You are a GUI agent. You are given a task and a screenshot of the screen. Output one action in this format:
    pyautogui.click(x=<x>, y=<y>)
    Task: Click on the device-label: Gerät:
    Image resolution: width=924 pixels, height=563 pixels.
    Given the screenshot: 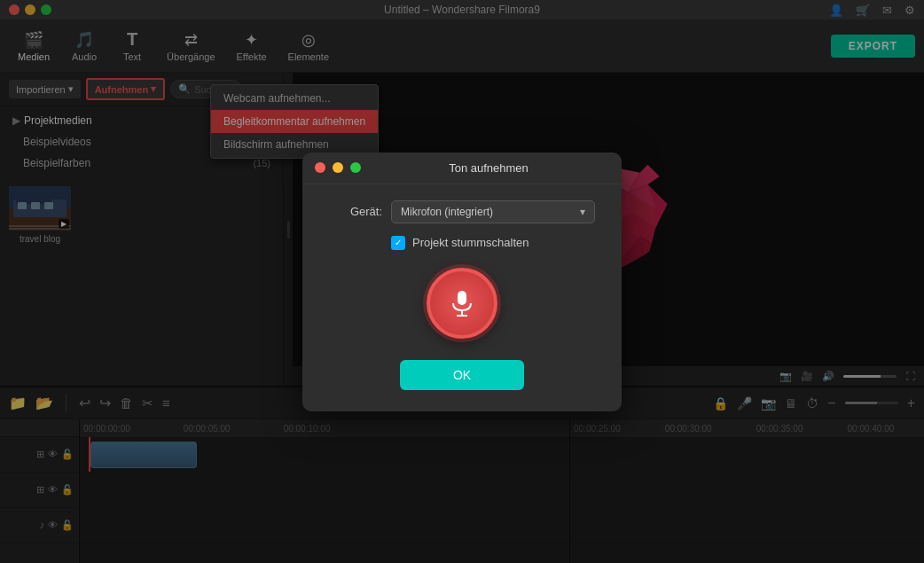 What is the action you would take?
    pyautogui.click(x=356, y=211)
    